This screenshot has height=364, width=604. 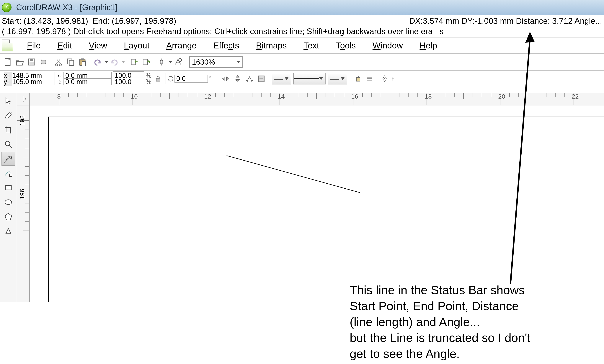 What do you see at coordinates (22, 121) in the screenshot?
I see `vruler-label: 198` at bounding box center [22, 121].